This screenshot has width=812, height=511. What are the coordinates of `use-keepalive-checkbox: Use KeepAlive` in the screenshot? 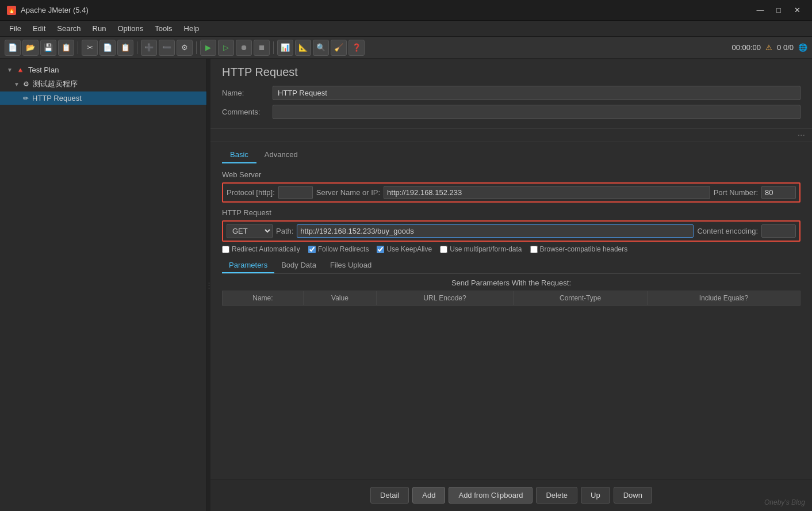 It's located at (404, 249).